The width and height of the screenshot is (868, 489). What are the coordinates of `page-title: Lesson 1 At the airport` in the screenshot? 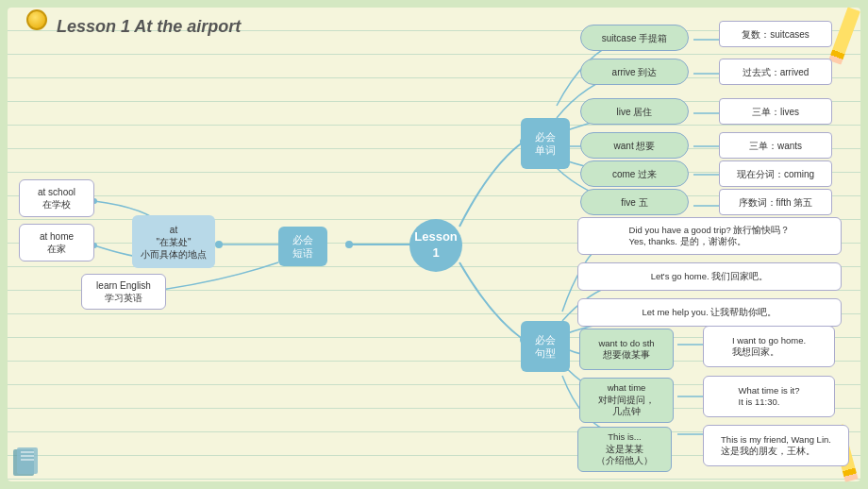 It's located at (149, 26).